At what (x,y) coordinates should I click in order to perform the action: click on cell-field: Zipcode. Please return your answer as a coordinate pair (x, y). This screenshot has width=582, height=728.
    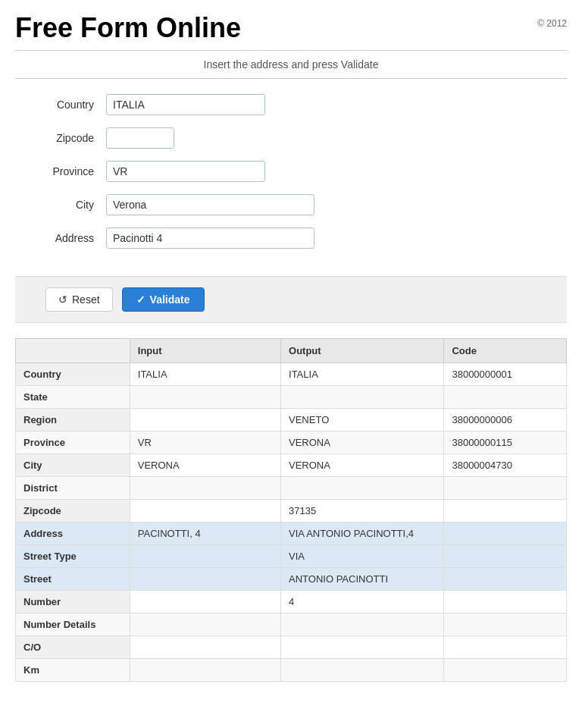
    Looking at the image, I should click on (73, 511).